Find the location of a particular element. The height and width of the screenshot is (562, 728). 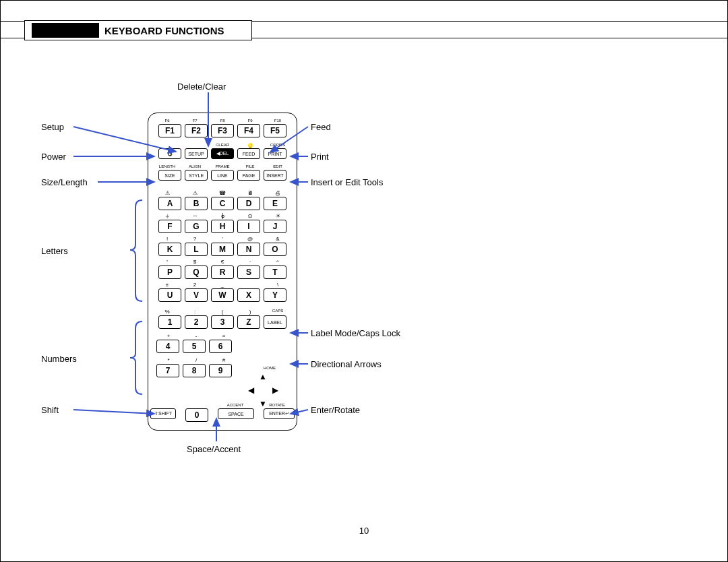

key-shift: ⇧SHIFT is located at coordinates (163, 414).